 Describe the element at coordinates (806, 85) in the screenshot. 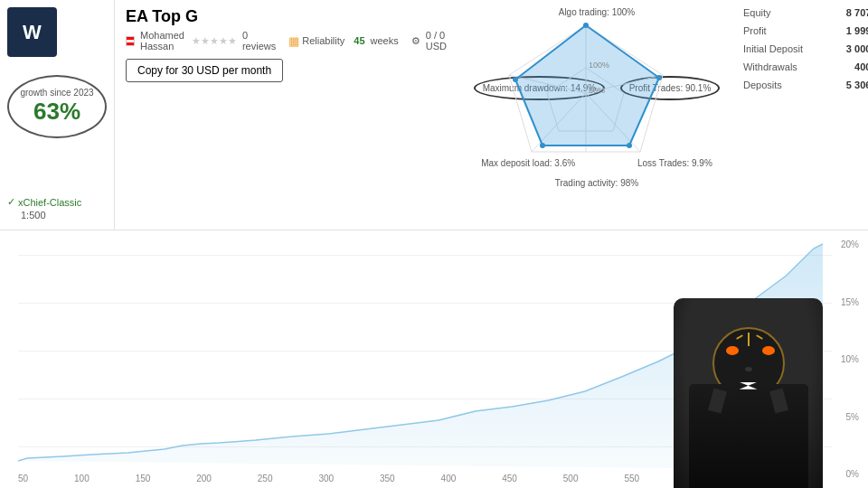

I see `stat-row-4: Deposits 5 306.04 USD` at that location.